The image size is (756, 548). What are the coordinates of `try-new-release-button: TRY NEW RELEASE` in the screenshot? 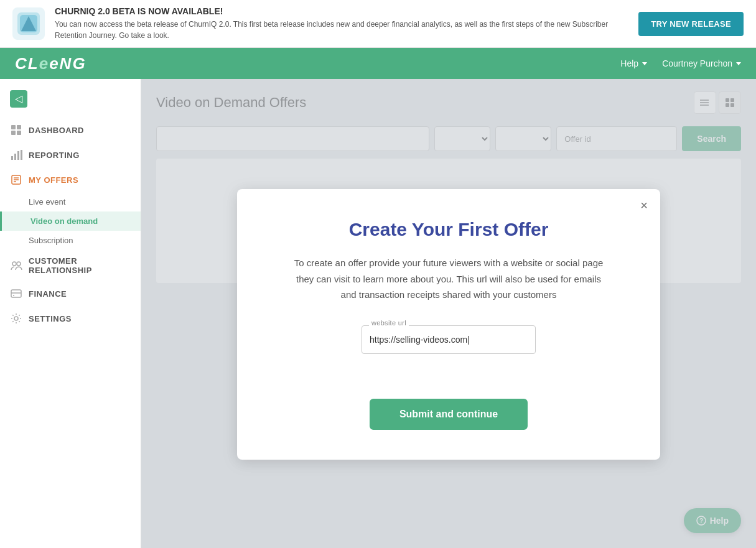 It's located at (691, 24).